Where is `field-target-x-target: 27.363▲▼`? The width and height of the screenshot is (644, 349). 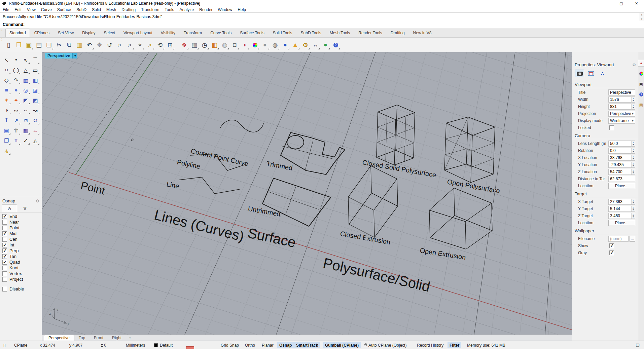
field-target-x-target: 27.363▲▼ is located at coordinates (622, 202).